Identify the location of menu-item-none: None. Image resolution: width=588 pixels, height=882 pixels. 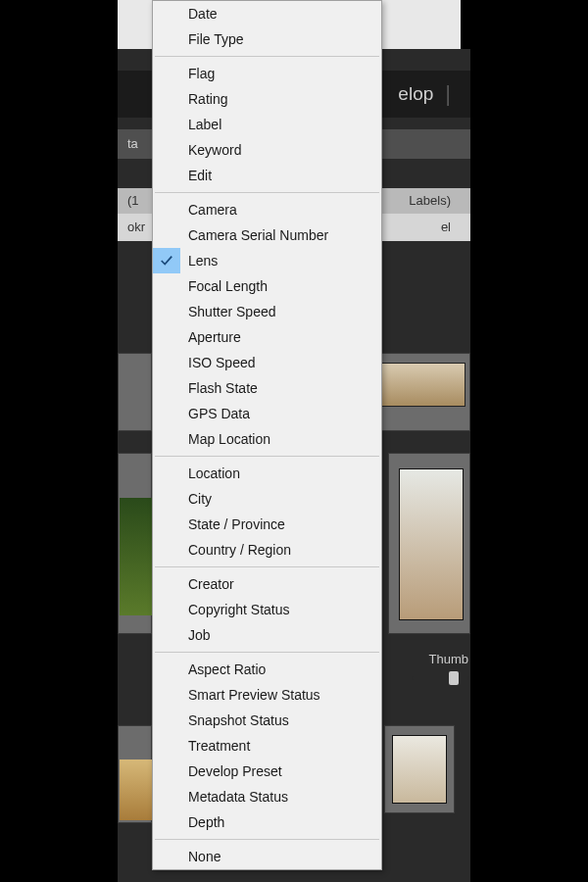
(267, 857).